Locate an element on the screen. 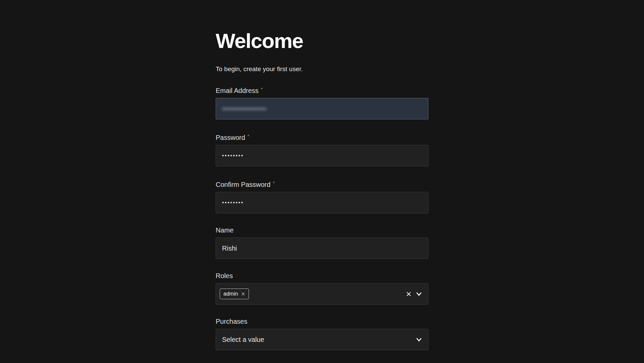 The height and width of the screenshot is (363, 644). email-input: ●●●●●●●●●●●●●●●●●●●●●●●● is located at coordinates (322, 109).